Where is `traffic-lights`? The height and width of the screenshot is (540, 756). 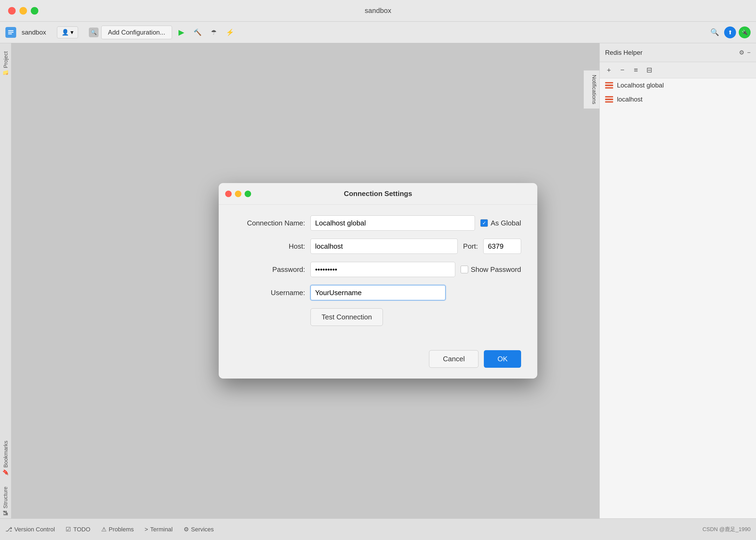 traffic-lights is located at coordinates (23, 11).